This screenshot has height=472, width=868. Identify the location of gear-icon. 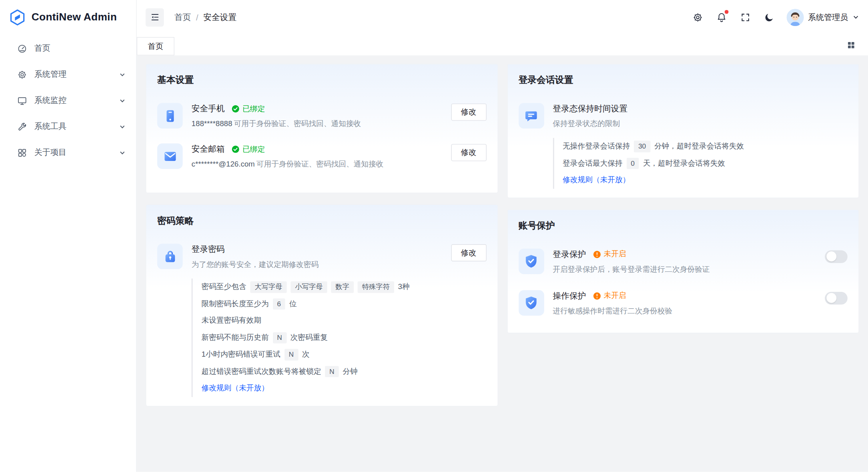
(698, 17).